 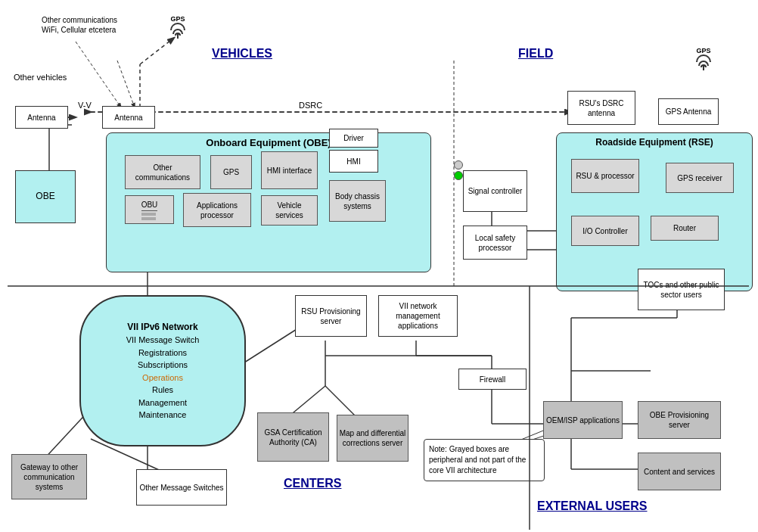 What do you see at coordinates (582, 420) in the screenshot?
I see `oem-isp-box: OEM/ISP applications` at bounding box center [582, 420].